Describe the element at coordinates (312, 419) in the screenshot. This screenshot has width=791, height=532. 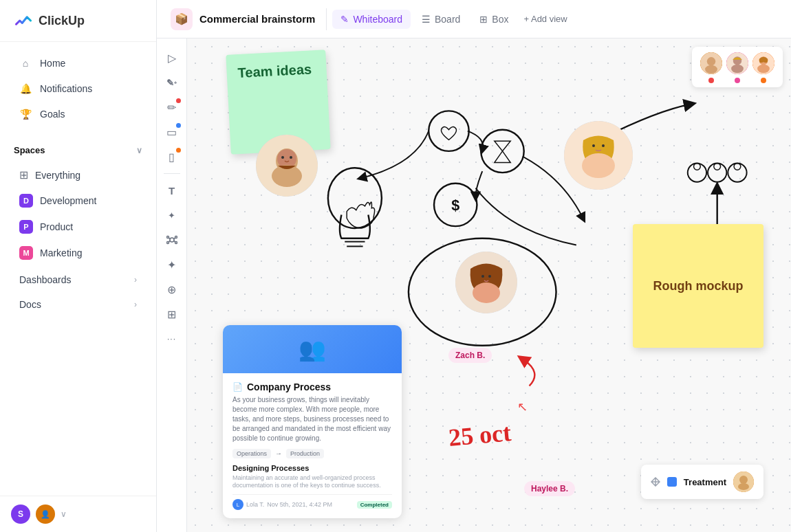
I see `process-card-desc: As your business grows, things will inev…` at that location.